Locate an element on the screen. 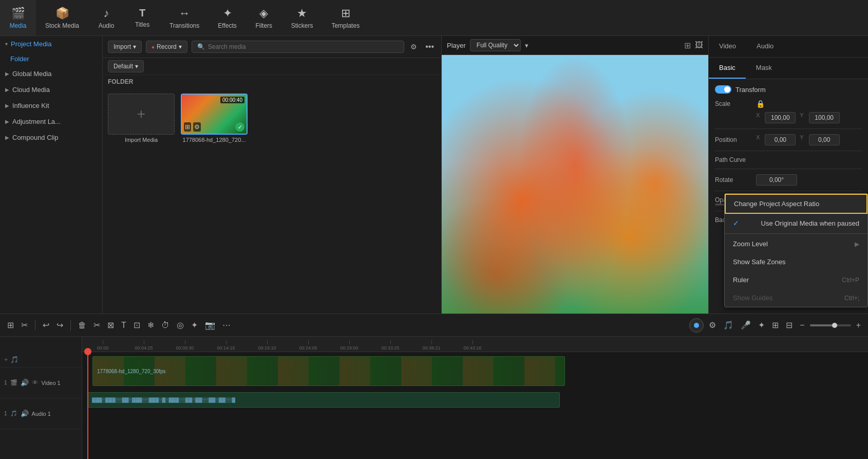 The height and width of the screenshot is (459, 868). video-track-label: 1 🎬 🔊 👁 Video 1 is located at coordinates (41, 383).